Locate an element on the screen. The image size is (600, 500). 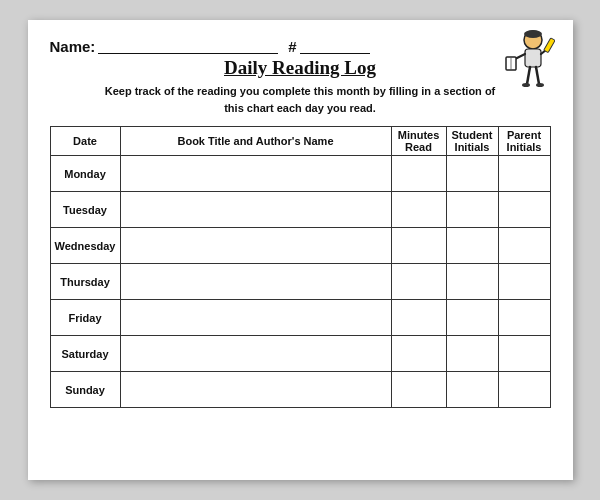
col-header-parent: Parent Initials is located at coordinates (524, 142).